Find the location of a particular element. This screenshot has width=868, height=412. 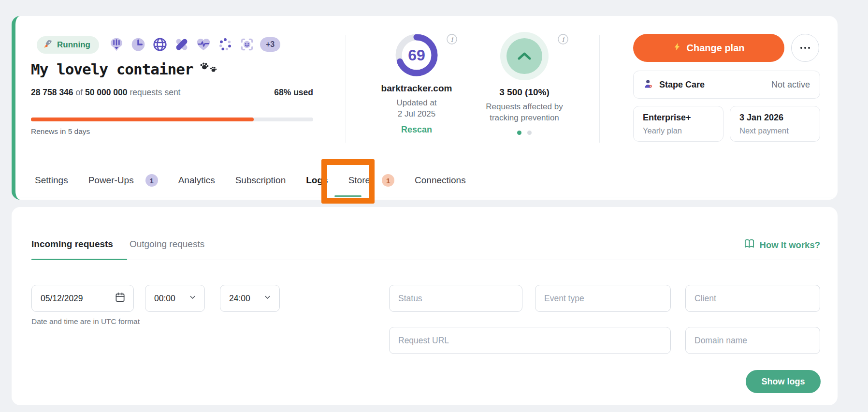

logs-direction-tabs: Incoming requests Outgoing requests is located at coordinates (118, 245).